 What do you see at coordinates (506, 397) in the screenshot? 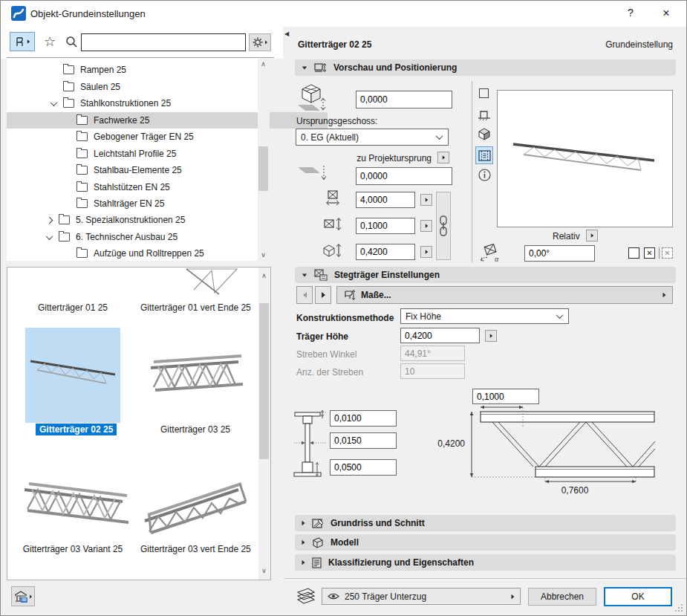
I see `chord-width-input` at bounding box center [506, 397].